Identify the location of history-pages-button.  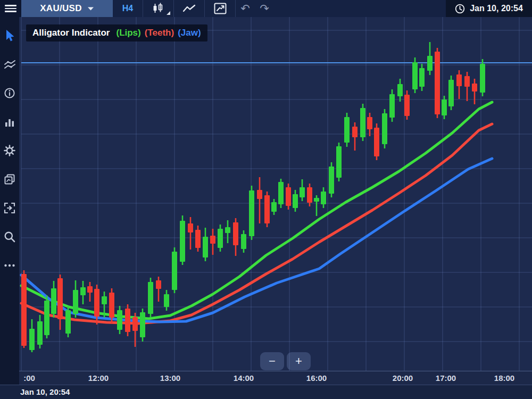
(10, 179).